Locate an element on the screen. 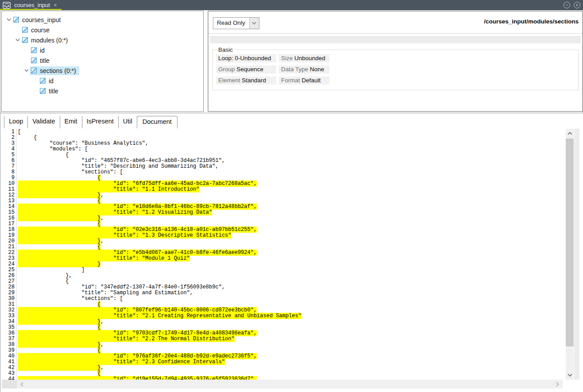 The image size is (583, 392). property-label: Group is located at coordinates (227, 69).